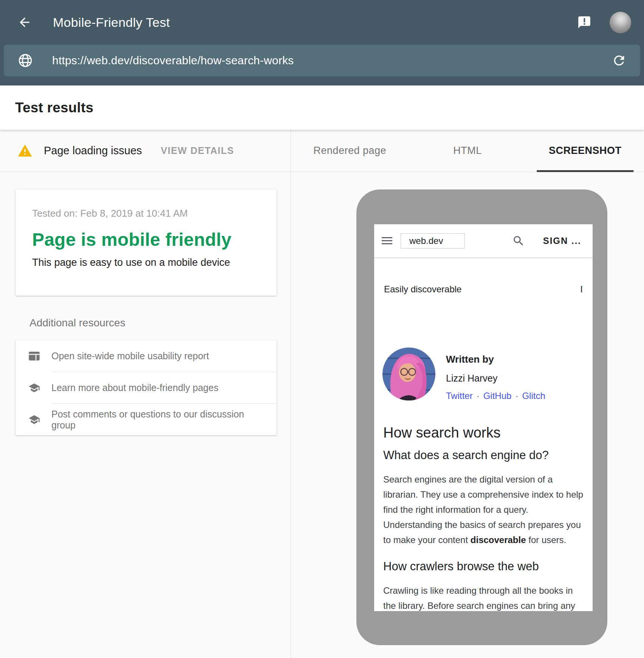  I want to click on author-name: Lizzi Harvey, so click(496, 378).